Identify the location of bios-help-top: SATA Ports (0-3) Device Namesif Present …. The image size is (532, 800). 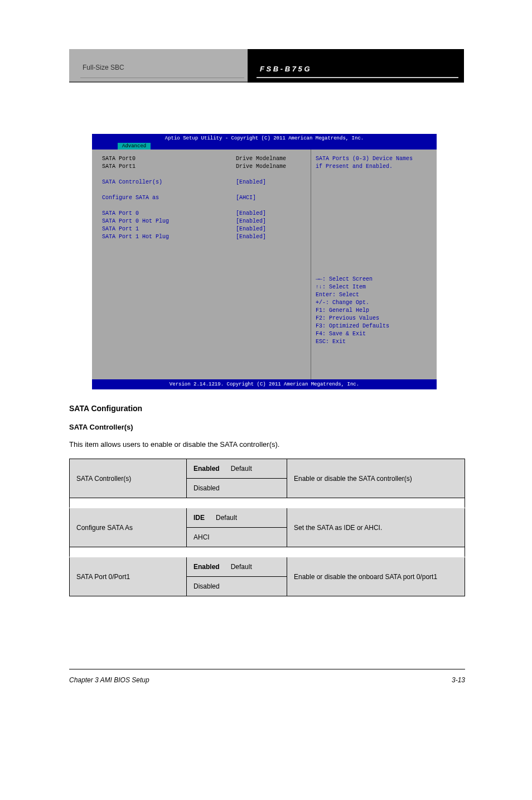
(374, 163).